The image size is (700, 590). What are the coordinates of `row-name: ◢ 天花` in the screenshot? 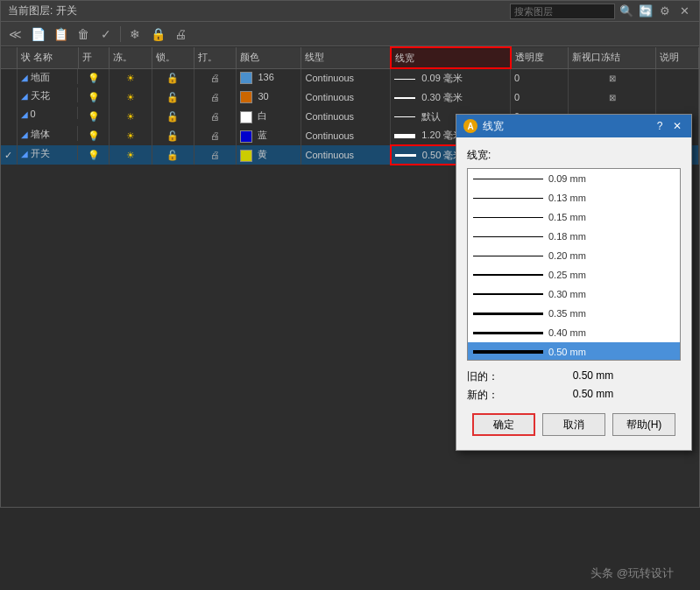 It's located at (48, 95).